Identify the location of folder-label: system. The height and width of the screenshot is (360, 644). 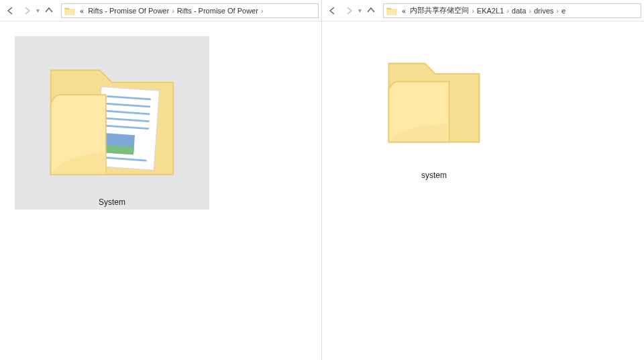
(434, 175).